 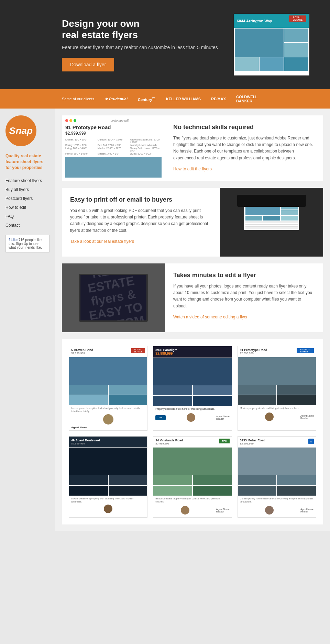 I want to click on gallery-price-5: $2,999,999, so click(x=169, y=444).